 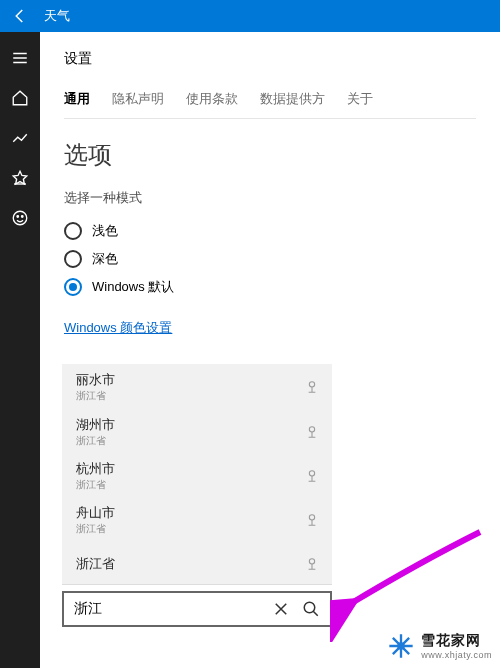 I want to click on suggestion-city: 湖州市, so click(x=96, y=425).